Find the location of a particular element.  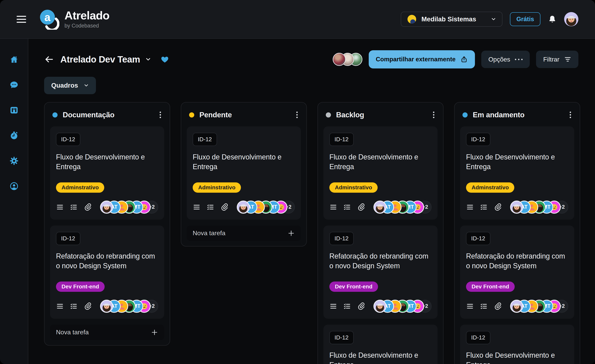

board-members is located at coordinates (348, 59).